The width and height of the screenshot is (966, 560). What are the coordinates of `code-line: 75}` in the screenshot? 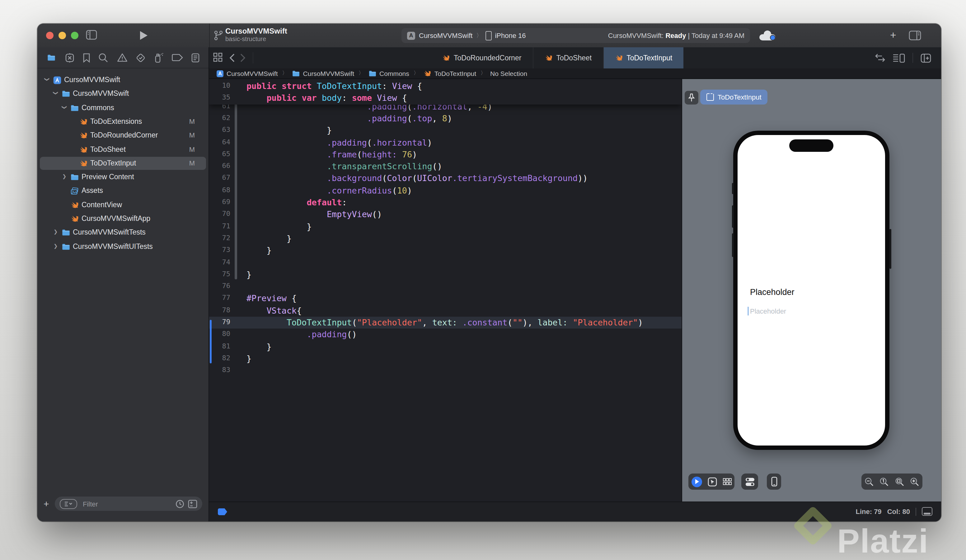 It's located at (445, 275).